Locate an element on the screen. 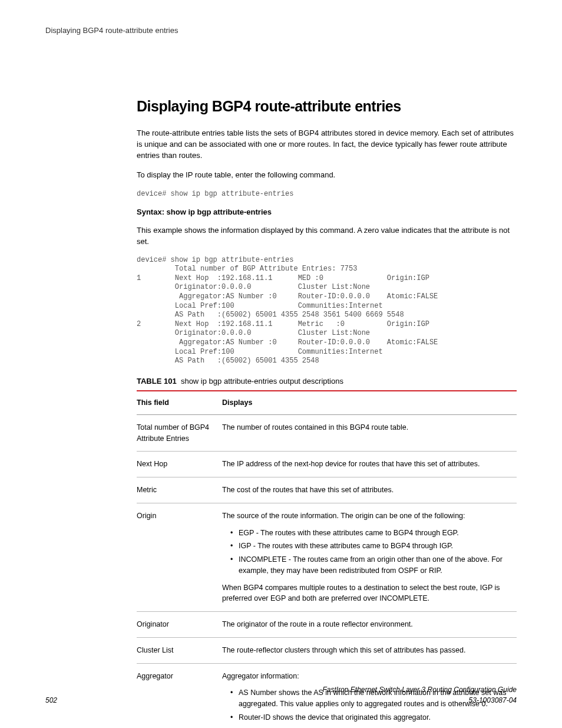  col-displays: Displays is located at coordinates (369, 403).